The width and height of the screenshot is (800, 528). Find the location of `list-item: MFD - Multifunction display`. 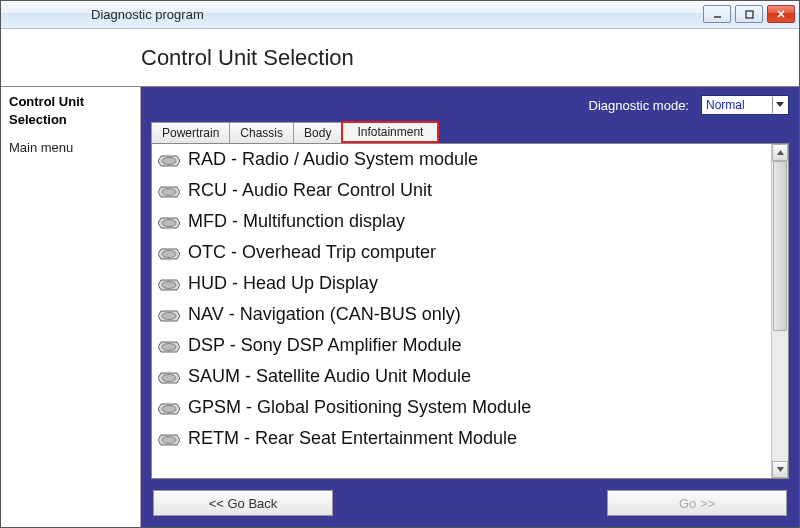

list-item: MFD - Multifunction display is located at coordinates (462, 222).